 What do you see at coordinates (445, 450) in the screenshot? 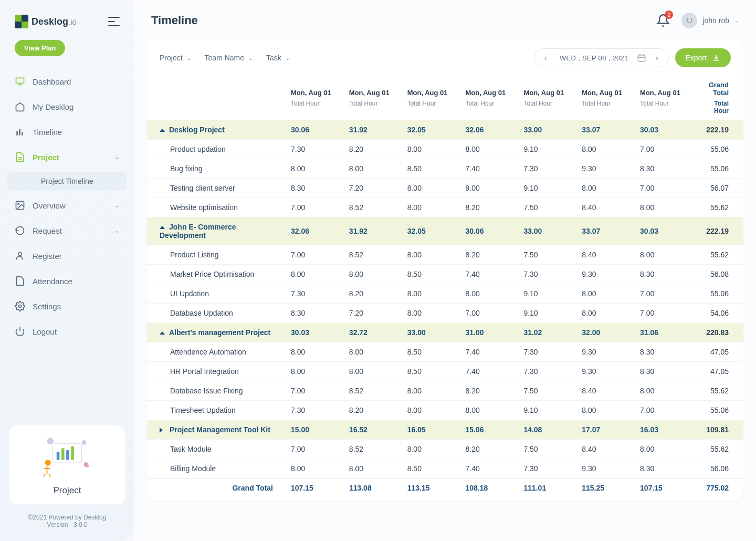
I see `task-row: Task Module7.008.528.008.207.508.408.005…` at bounding box center [445, 450].